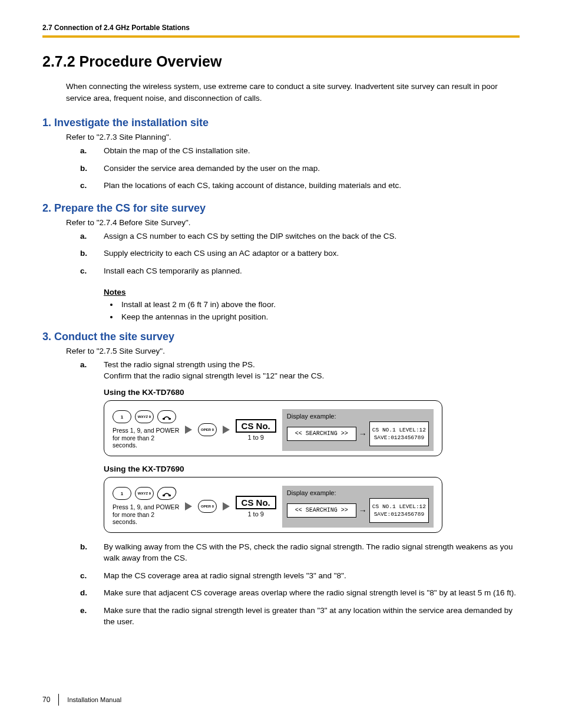  I want to click on running-head: 2.7 Connection of 2.4 GHz Portable Stati…, so click(281, 28).